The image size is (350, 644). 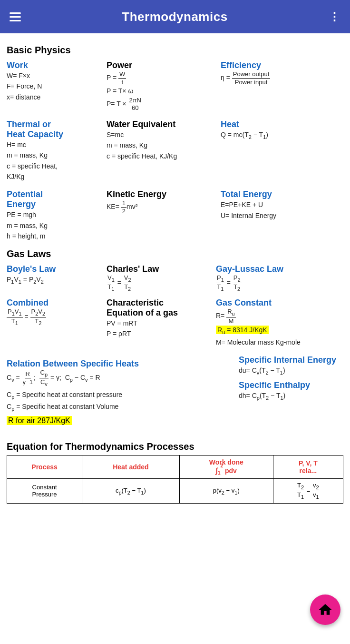 What do you see at coordinates (57, 278) in the screenshot?
I see `col-boyles-law: Boyle's Law P1V1 = P2V2` at bounding box center [57, 278].